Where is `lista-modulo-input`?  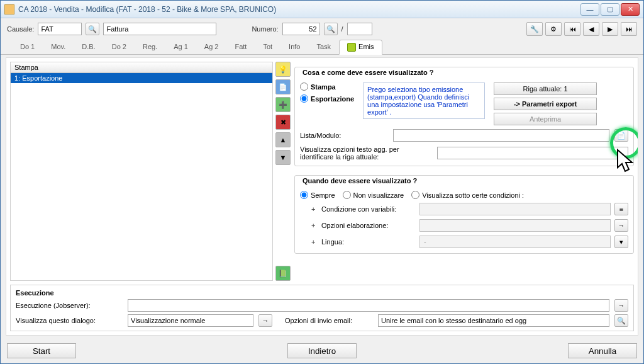
lista-modulo-input is located at coordinates (501, 135).